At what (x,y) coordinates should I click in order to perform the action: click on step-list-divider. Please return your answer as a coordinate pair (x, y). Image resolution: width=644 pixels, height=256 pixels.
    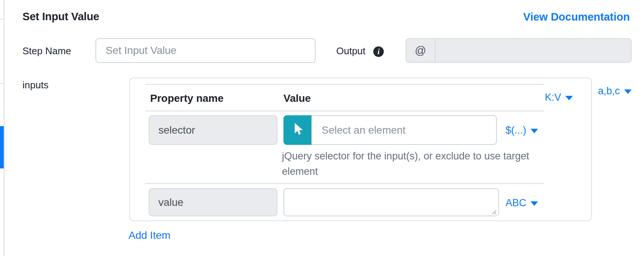
    Looking at the image, I should click on (4, 128).